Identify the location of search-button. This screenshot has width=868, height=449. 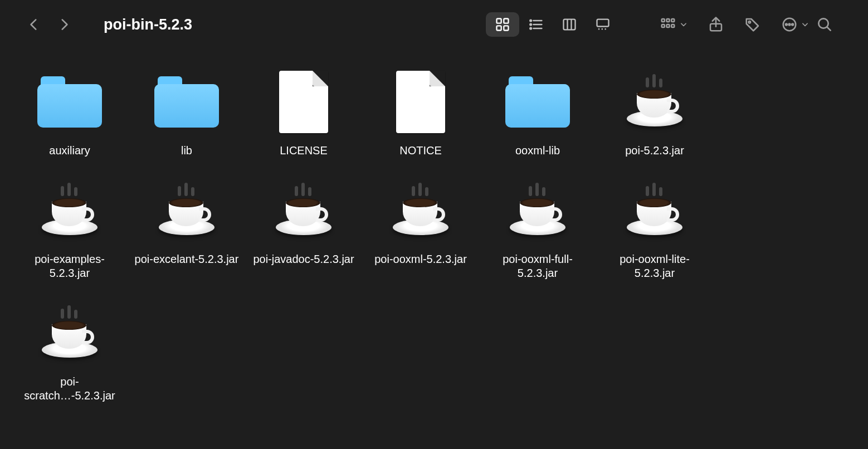
(825, 25).